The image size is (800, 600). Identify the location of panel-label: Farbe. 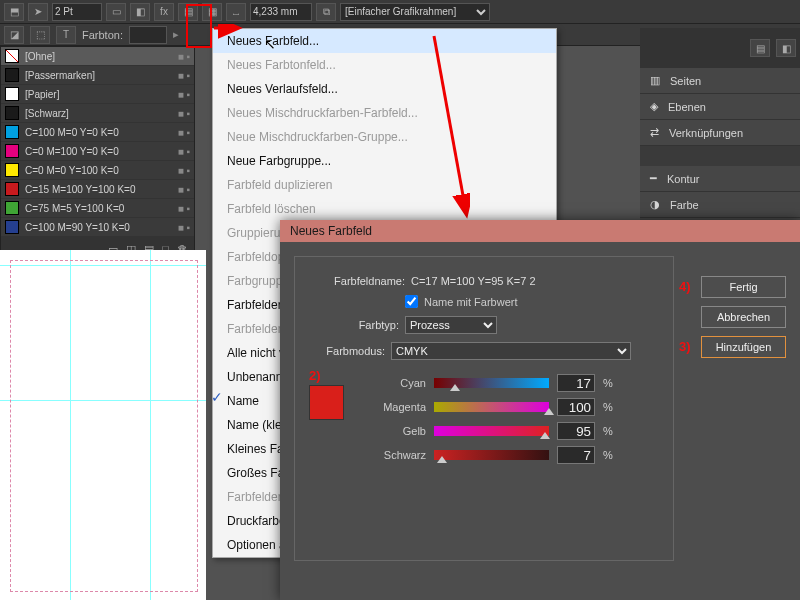
(684, 205).